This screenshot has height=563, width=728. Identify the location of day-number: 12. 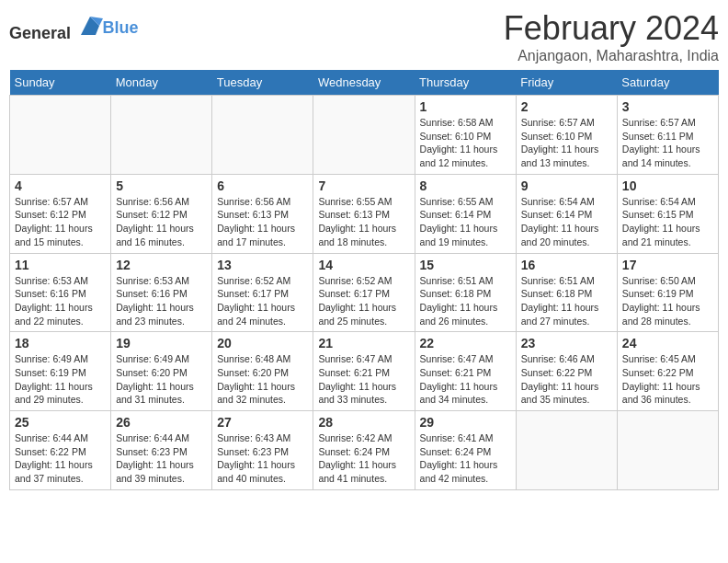
(162, 265).